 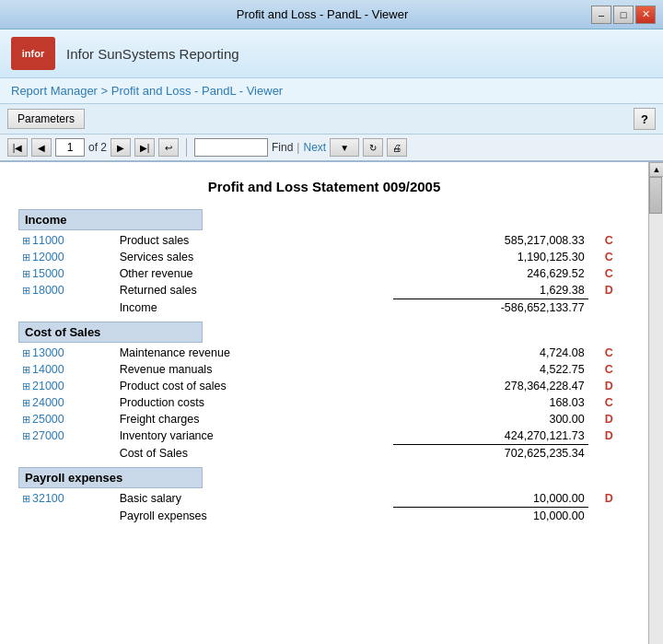 What do you see at coordinates (121, 147) in the screenshot?
I see `nav-next-button: ▶` at bounding box center [121, 147].